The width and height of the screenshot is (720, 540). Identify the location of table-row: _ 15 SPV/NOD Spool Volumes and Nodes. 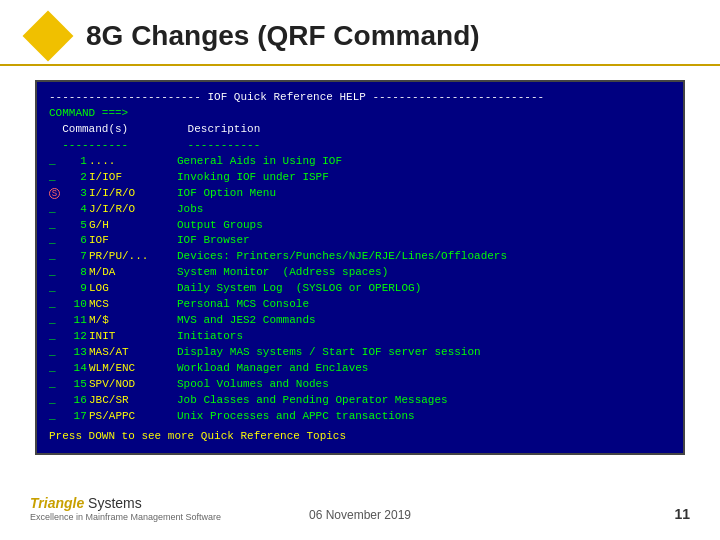
(360, 385).